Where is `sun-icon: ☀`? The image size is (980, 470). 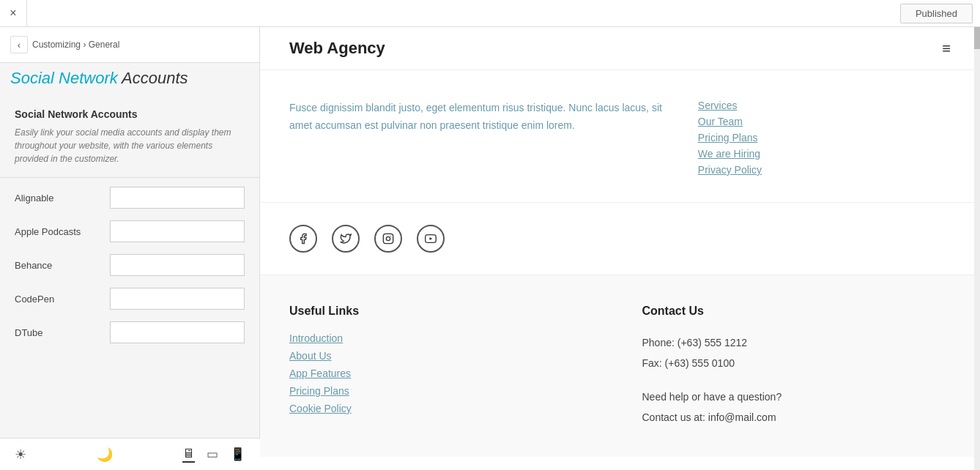
sun-icon: ☀ is located at coordinates (21, 455).